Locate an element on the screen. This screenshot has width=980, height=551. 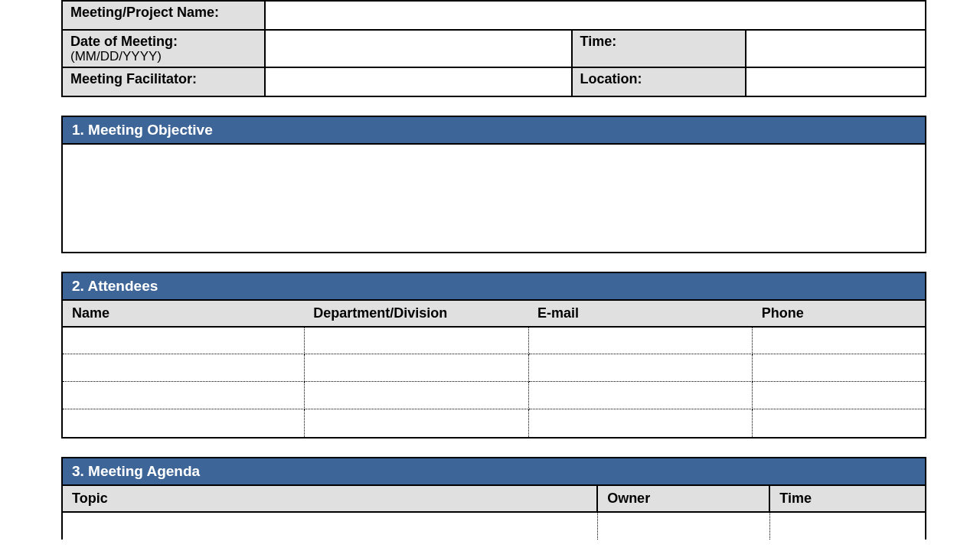
attendees-col-dept: Department/Division is located at coordinates (416, 314).